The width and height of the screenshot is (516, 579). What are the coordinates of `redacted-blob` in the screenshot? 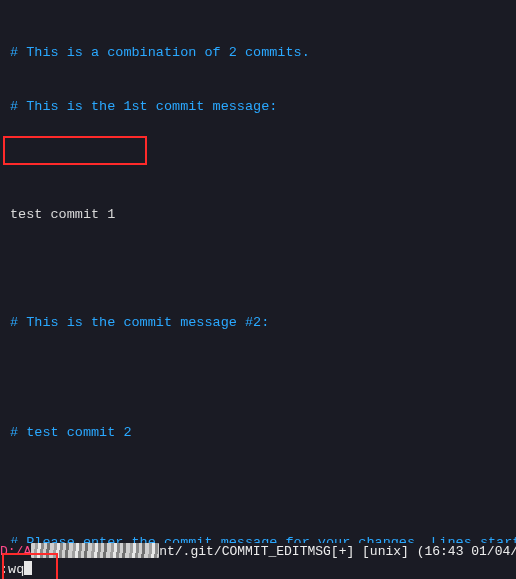 It's located at (95, 550).